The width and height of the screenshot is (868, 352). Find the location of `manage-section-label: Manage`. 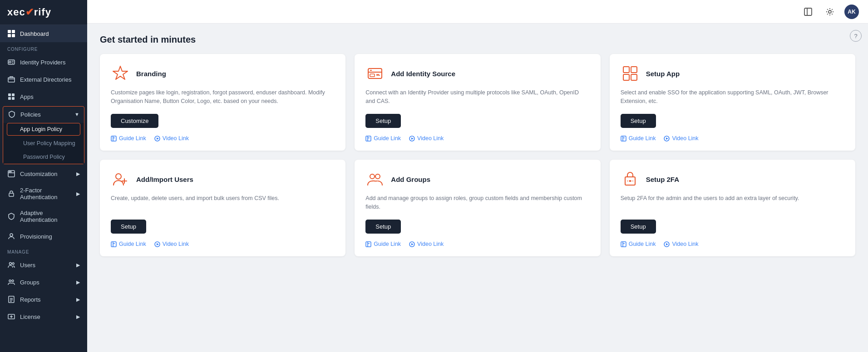

manage-section-label: Manage is located at coordinates (44, 250).